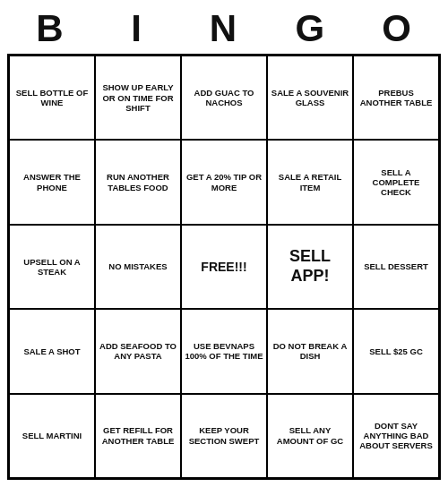  I want to click on title-letter-n: N, so click(224, 29).